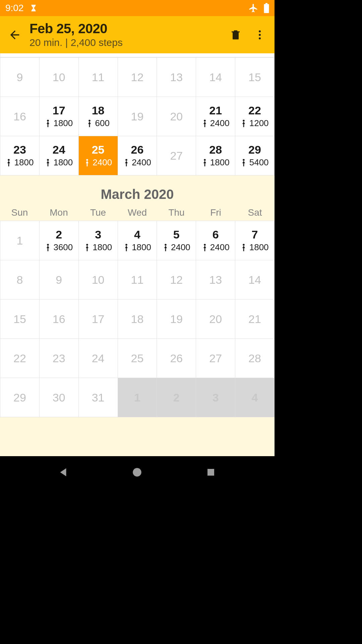 This screenshot has height=644, width=362. Describe the element at coordinates (176, 398) in the screenshot. I see `calendar-day: 2` at that location.